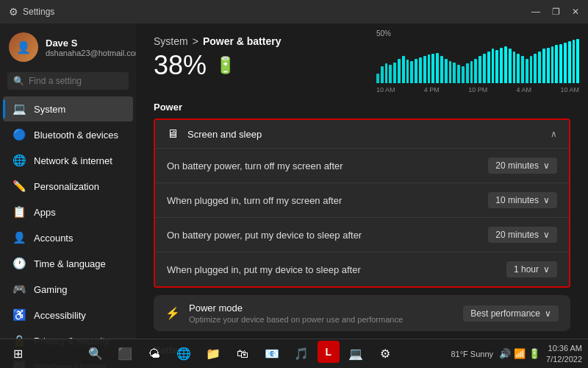  Describe the element at coordinates (68, 160) in the screenshot. I see `sidebar-item-network: 🌐 Network & internet` at that location.